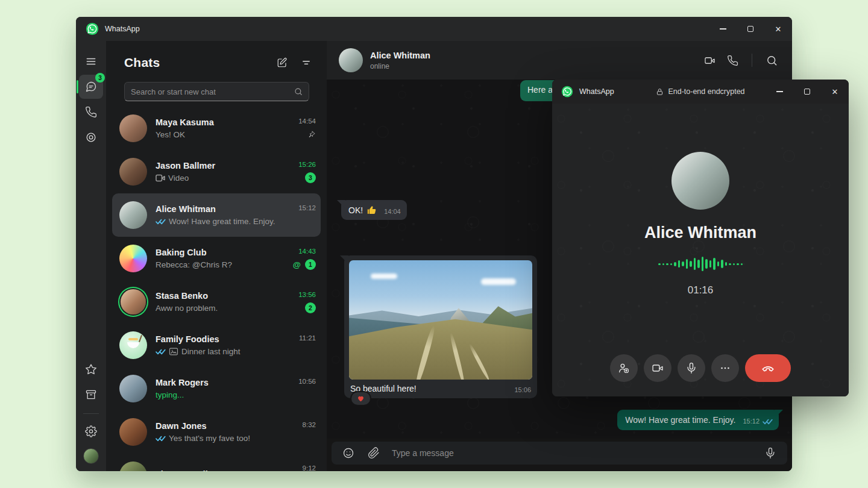 This screenshot has height=488, width=868. What do you see at coordinates (441, 320) in the screenshot?
I see `photo-landscape` at bounding box center [441, 320].